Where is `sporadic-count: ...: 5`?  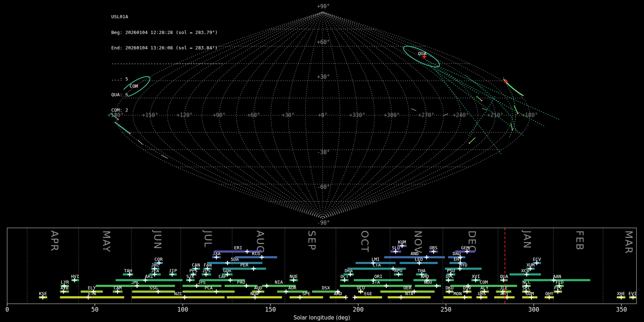 sporadic-count: ...: 5 is located at coordinates (167, 79).